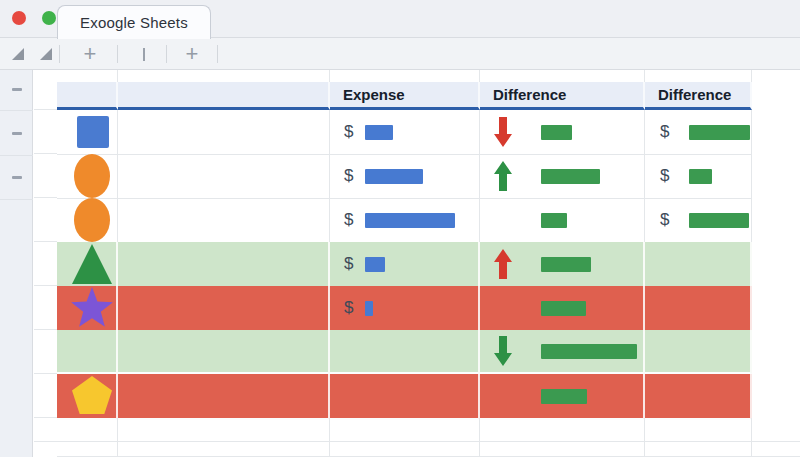  What do you see at coordinates (92, 132) in the screenshot?
I see `square-shape-icon` at bounding box center [92, 132].